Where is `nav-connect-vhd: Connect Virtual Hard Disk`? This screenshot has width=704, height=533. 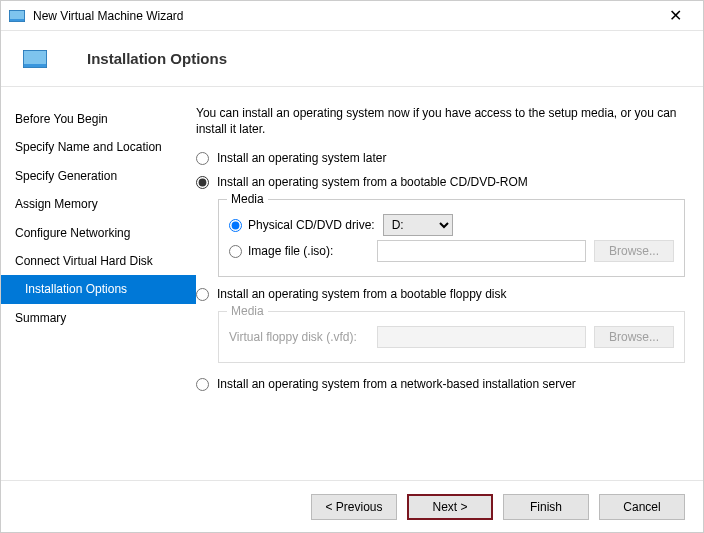
nav-connect-vhd: Connect Virtual Hard Disk is located at coordinates (98, 261).